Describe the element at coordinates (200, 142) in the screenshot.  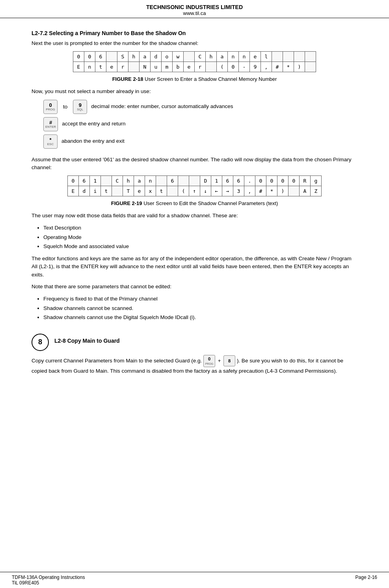
I see `key-star-row: * ESC abandon the entry and exit` at that location.